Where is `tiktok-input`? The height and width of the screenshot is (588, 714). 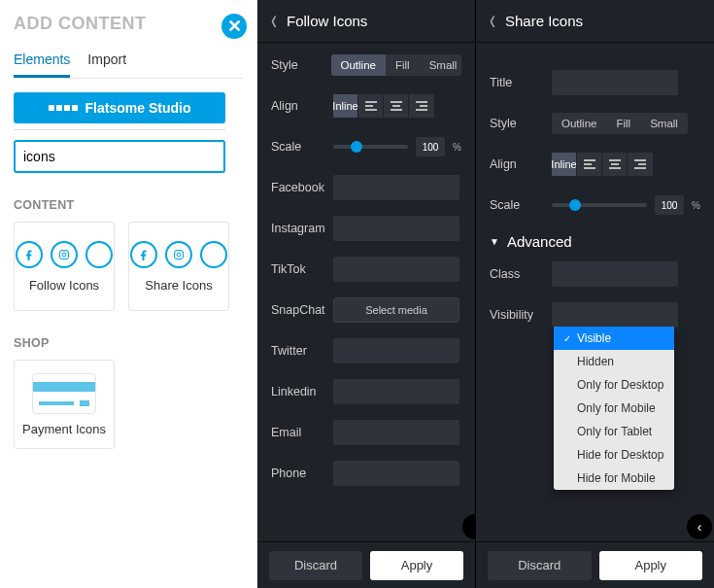 tiktok-input is located at coordinates (396, 269).